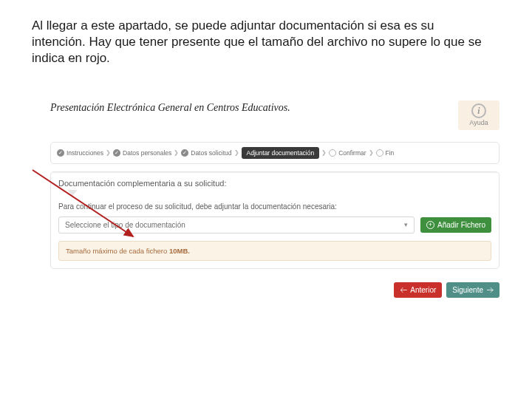 The height and width of the screenshot is (399, 532). I want to click on section-instruction: Para continuar el proceso de su solicitu…, so click(275, 207).